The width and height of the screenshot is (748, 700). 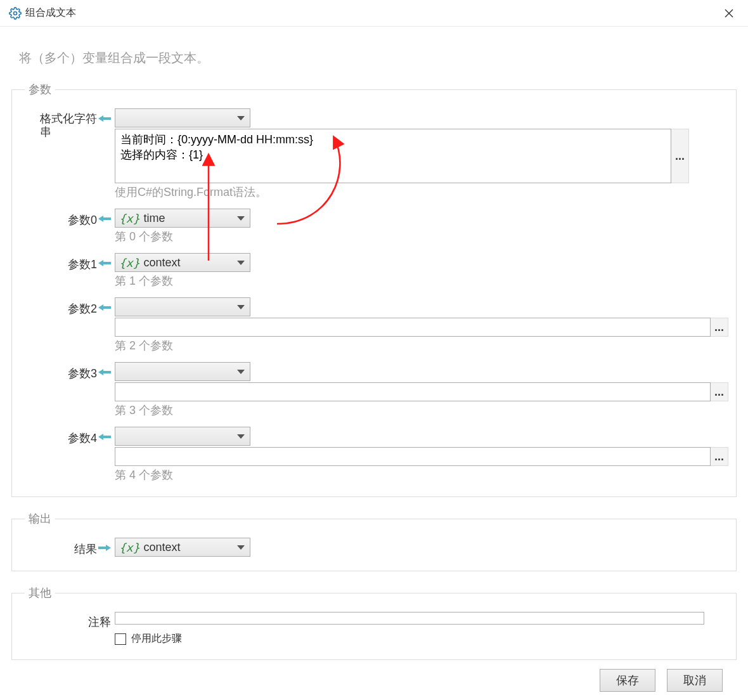 I want to click on gear-icon, so click(x=15, y=13).